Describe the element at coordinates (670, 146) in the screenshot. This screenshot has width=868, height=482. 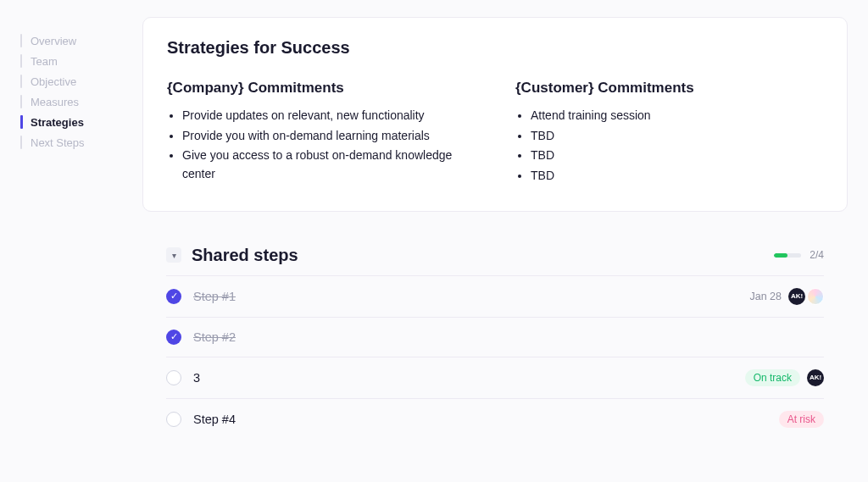
I see `customer-commitments-list: Attend training sessionTBDTBDTBD` at that location.